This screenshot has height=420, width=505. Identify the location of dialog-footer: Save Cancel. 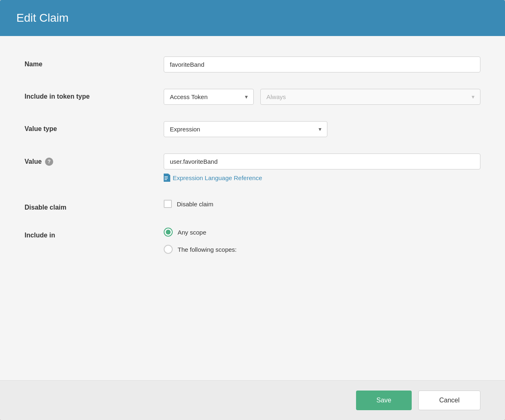
(253, 400).